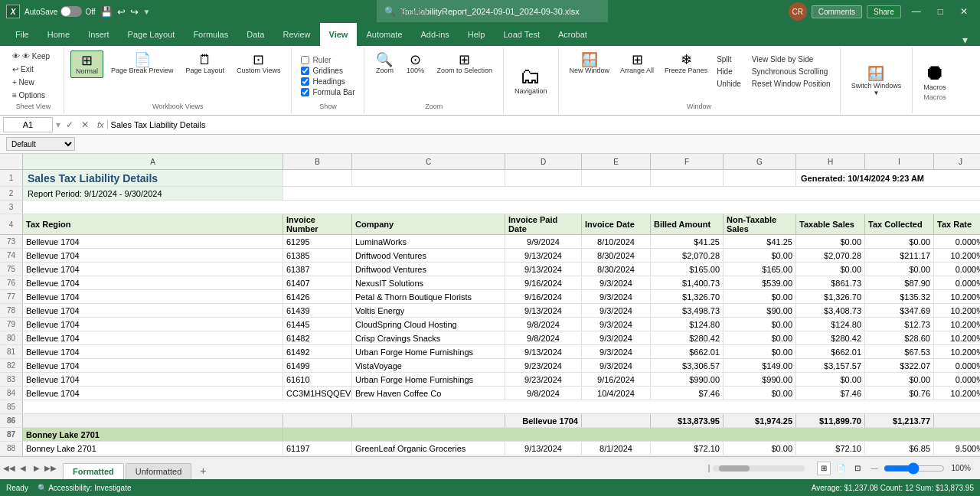 The height and width of the screenshot is (496, 980). I want to click on comments-button: Comments, so click(837, 12).